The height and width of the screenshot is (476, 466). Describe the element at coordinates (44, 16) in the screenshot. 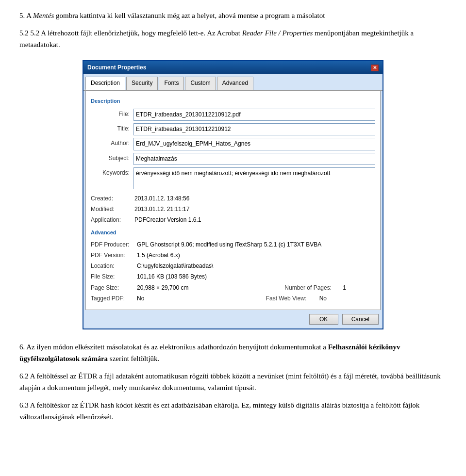

I see `p5-italic: Mentés` at that location.